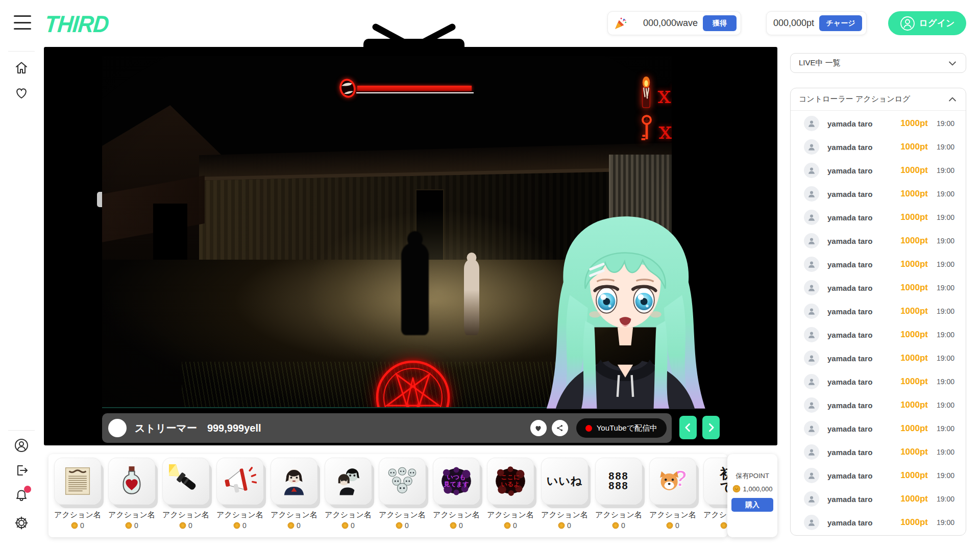 Image resolution: width=980 pixels, height=551 pixels. What do you see at coordinates (538, 428) in the screenshot?
I see `favorite-button` at bounding box center [538, 428].